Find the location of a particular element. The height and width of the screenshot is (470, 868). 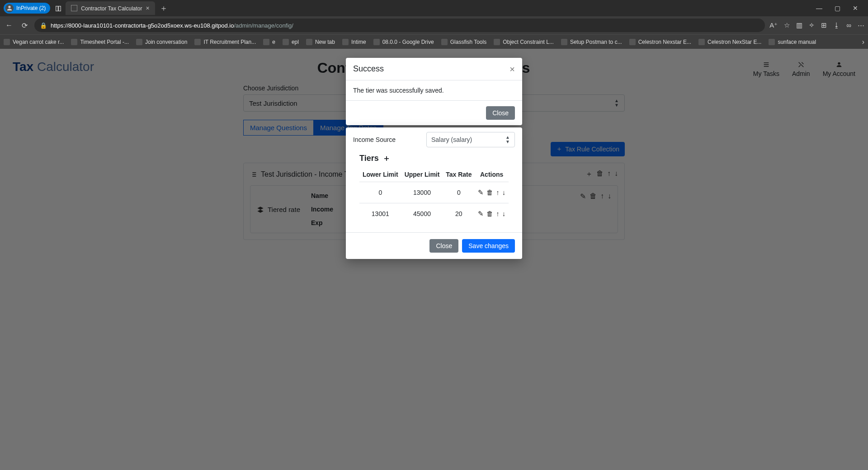

url-path: /admin/manage/config/ is located at coordinates (264, 25).